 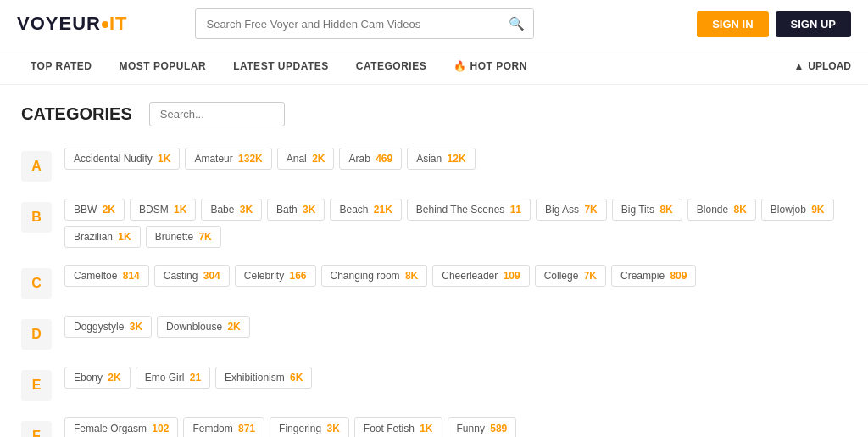 I want to click on site-logo: VOYEURIT, so click(x=72, y=24).